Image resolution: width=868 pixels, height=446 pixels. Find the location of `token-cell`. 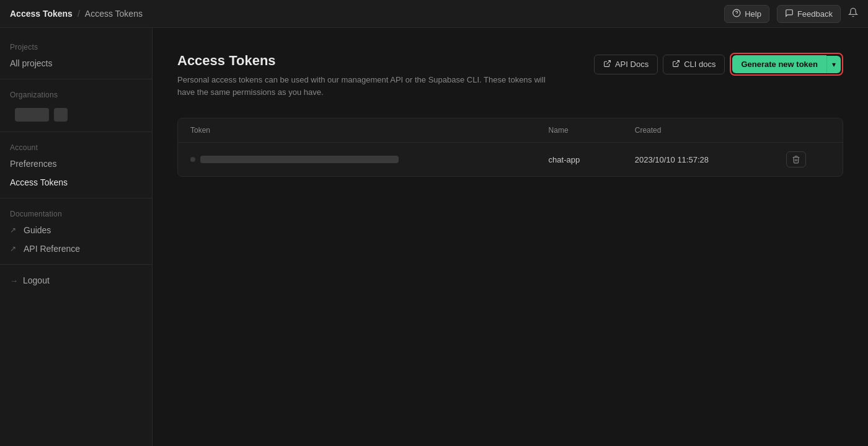

token-cell is located at coordinates (357, 160).